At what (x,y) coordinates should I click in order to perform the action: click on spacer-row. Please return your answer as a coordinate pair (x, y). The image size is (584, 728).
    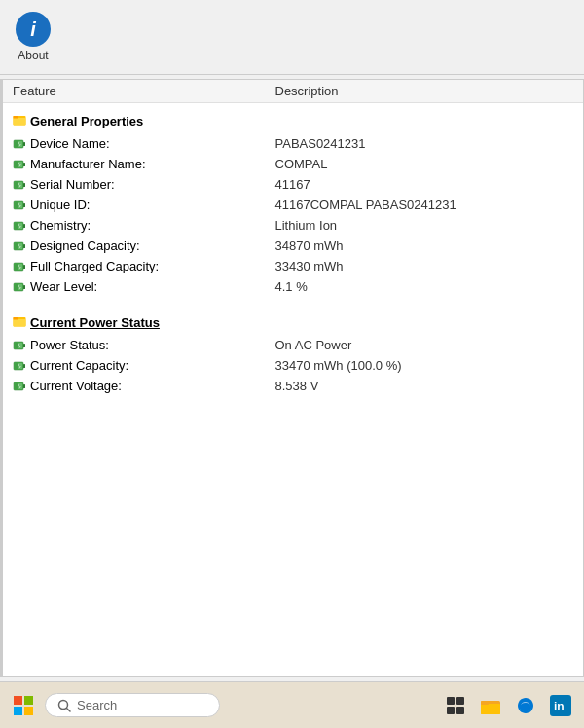
    Looking at the image, I should click on (293, 301).